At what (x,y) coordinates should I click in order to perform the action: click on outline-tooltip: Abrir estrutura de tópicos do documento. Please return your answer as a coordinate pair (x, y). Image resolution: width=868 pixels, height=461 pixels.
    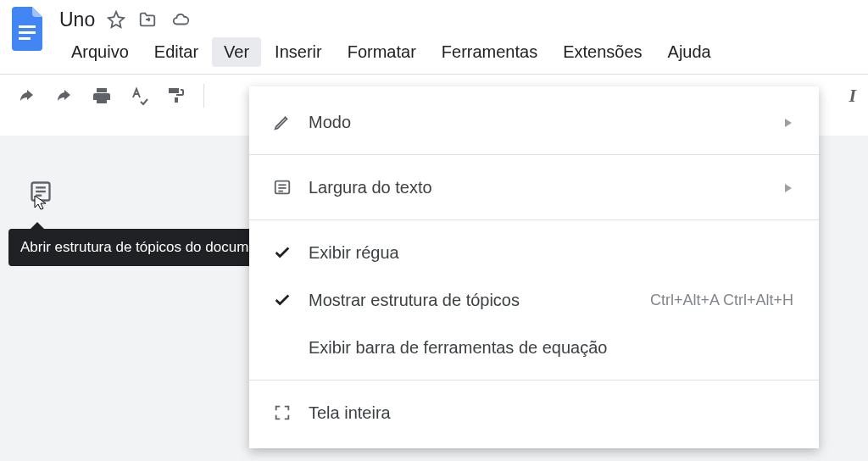
    Looking at the image, I should click on (148, 247).